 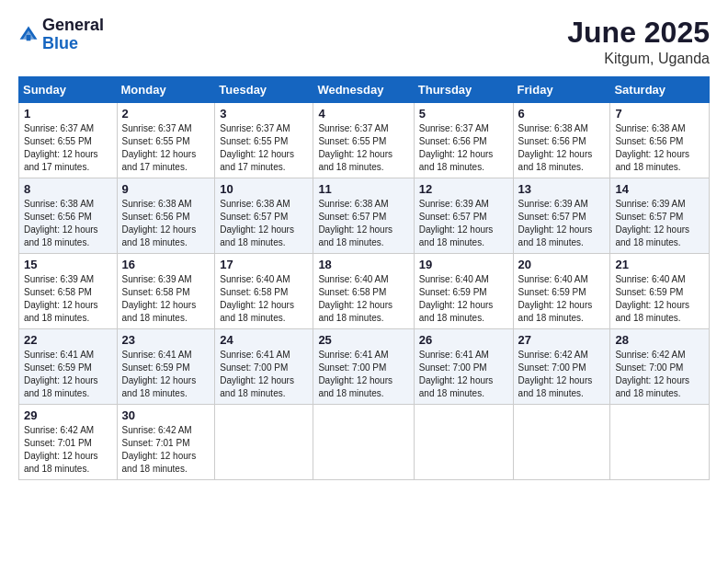 I want to click on calendar-cell: 16 Sunrise: 6:39 AMSunset: 6:58 PMDaylig…, so click(x=165, y=292).